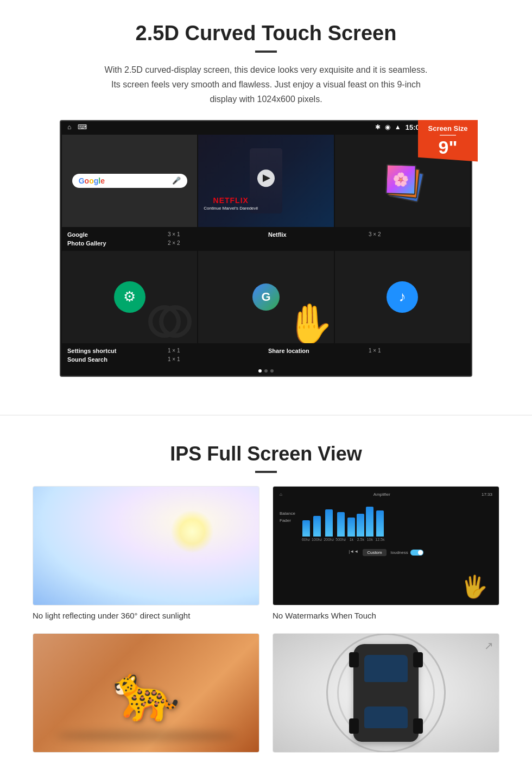  Describe the element at coordinates (115, 243) in the screenshot. I see `photo-label-item: Photo Gallery` at that location.